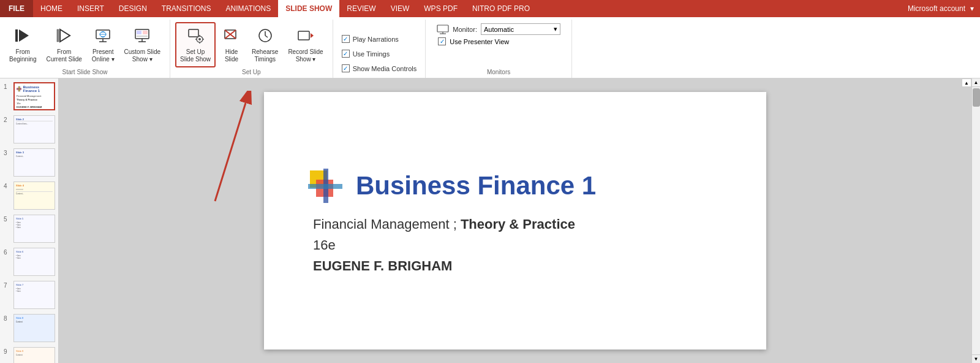 The image size is (980, 363). Describe the element at coordinates (34, 355) in the screenshot. I see `slide-thumb-img-9: Slide 9 Content` at that location.